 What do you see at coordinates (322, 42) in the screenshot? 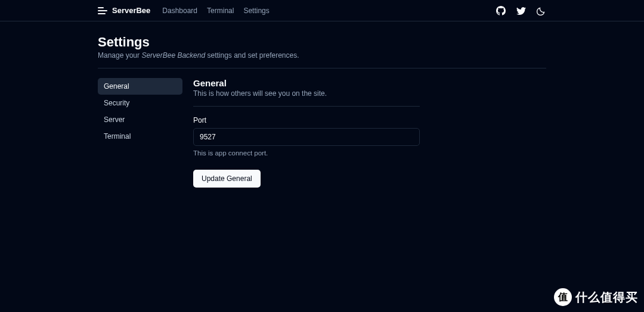
I see `page-title: Settings` at bounding box center [322, 42].